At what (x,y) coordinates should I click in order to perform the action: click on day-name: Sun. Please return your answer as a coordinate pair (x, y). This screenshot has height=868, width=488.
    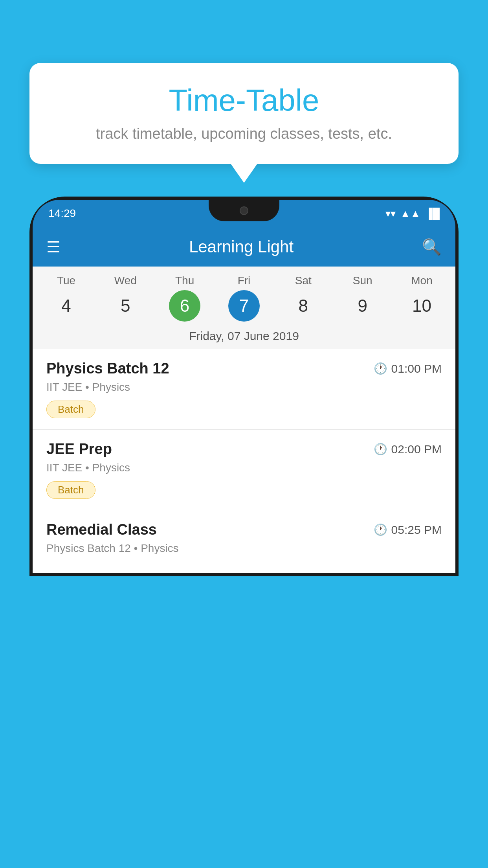
    Looking at the image, I should click on (363, 281).